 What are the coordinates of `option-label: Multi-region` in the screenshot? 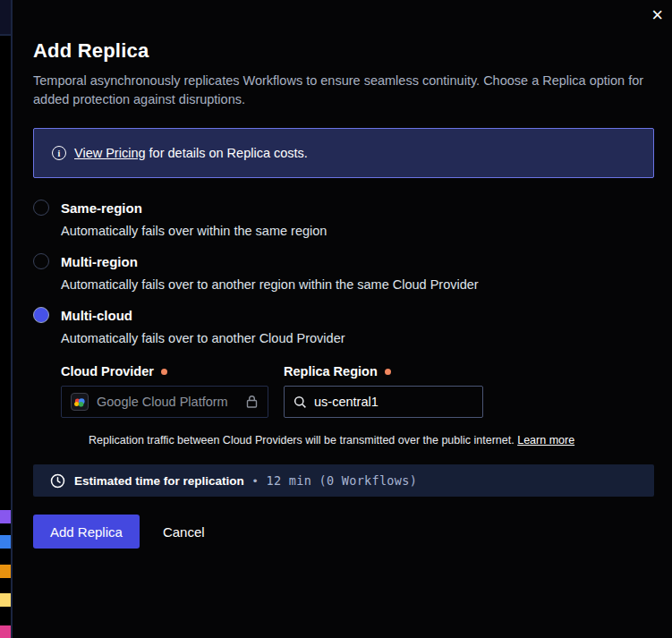 It's located at (99, 261).